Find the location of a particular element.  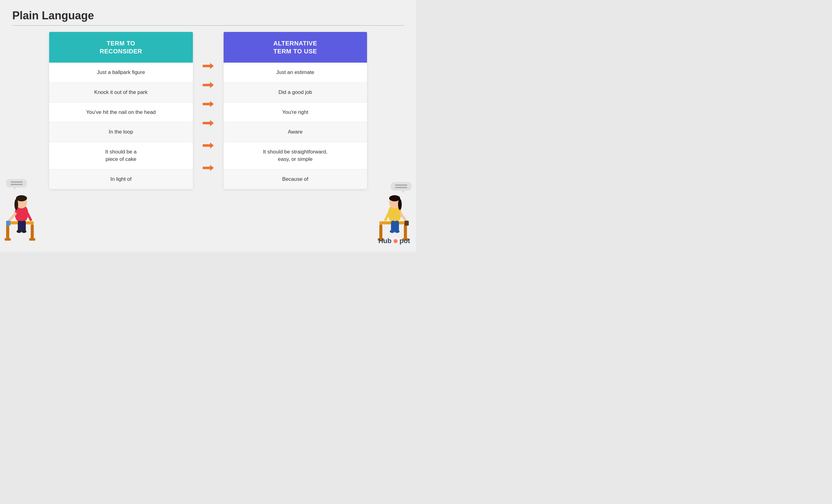

left-column-header: TERM TORECONSIDER is located at coordinates (121, 47).